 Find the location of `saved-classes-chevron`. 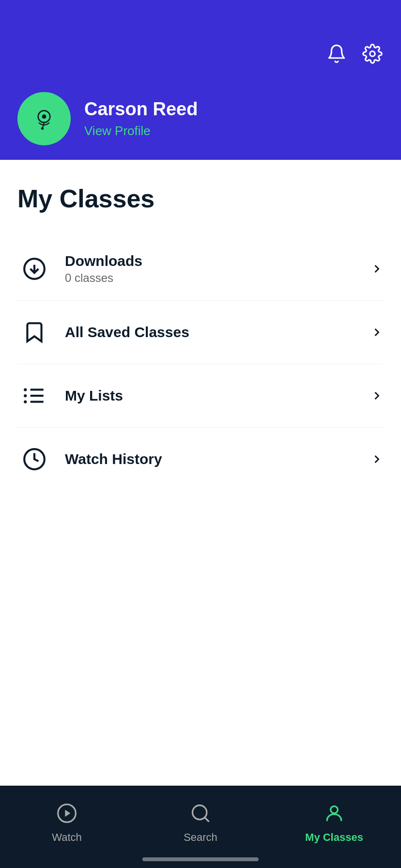

saved-classes-chevron is located at coordinates (377, 332).